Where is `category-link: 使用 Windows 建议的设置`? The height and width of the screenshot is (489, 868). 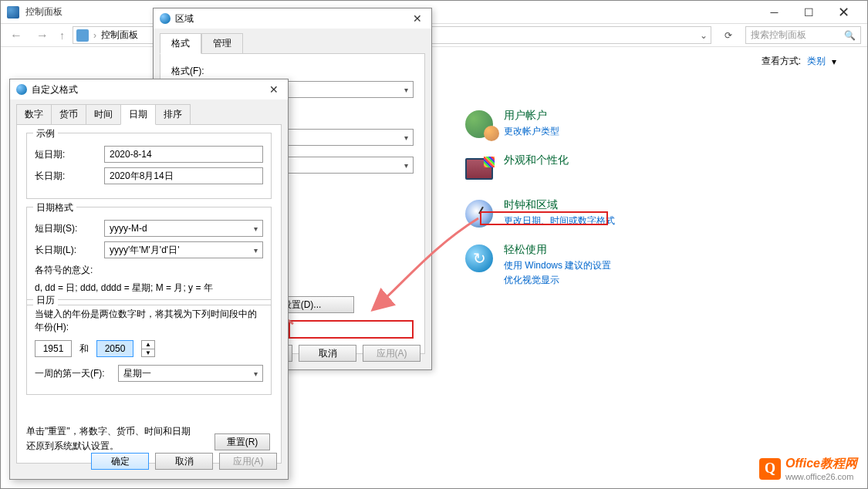 category-link: 使用 Windows 建议的设置 is located at coordinates (557, 265).